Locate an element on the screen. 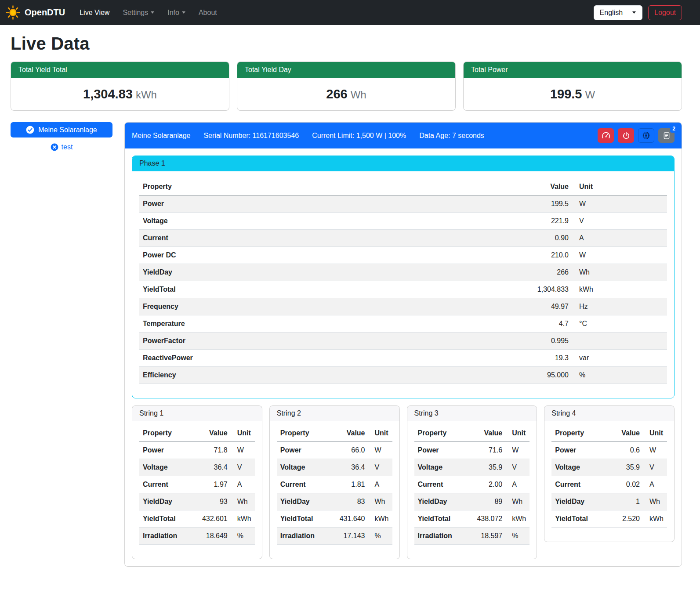 The width and height of the screenshot is (700, 597). power-button is located at coordinates (626, 135).